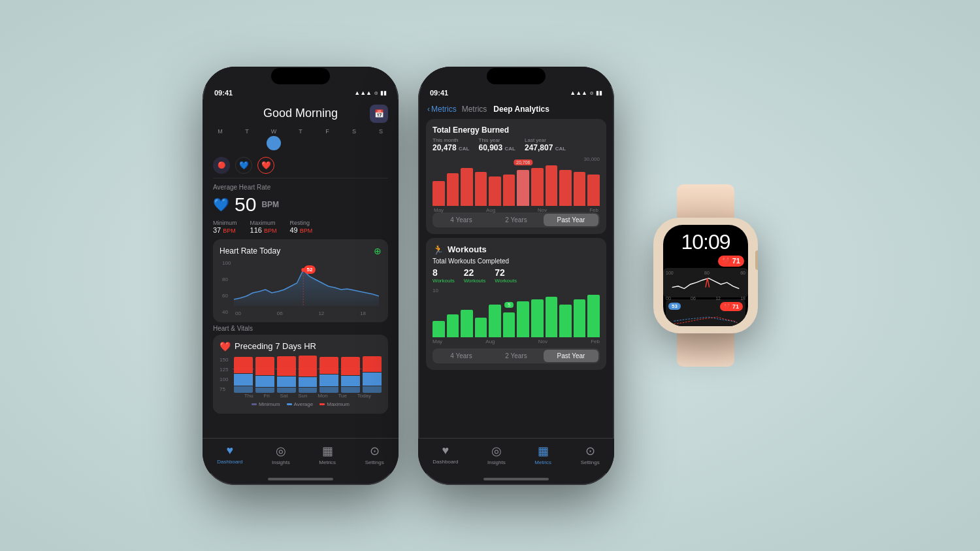 This screenshot has height=551, width=980. I want to click on energy-lastyear-value: 247,807 CAL, so click(545, 148).